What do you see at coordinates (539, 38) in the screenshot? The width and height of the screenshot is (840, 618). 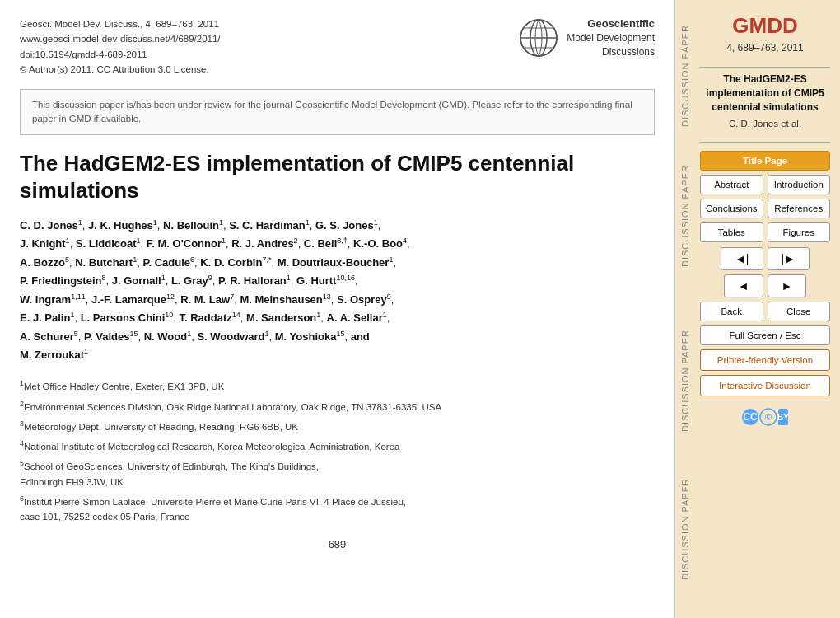 I see `journal-globe-icon` at bounding box center [539, 38].